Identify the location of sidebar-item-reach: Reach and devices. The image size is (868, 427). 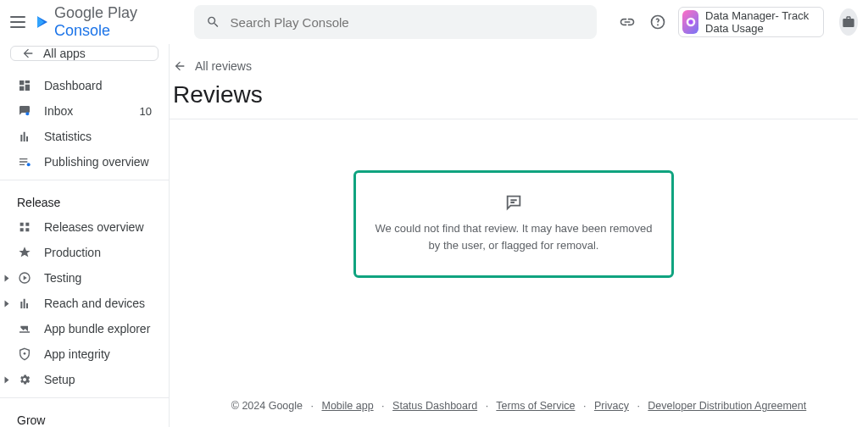
(85, 303).